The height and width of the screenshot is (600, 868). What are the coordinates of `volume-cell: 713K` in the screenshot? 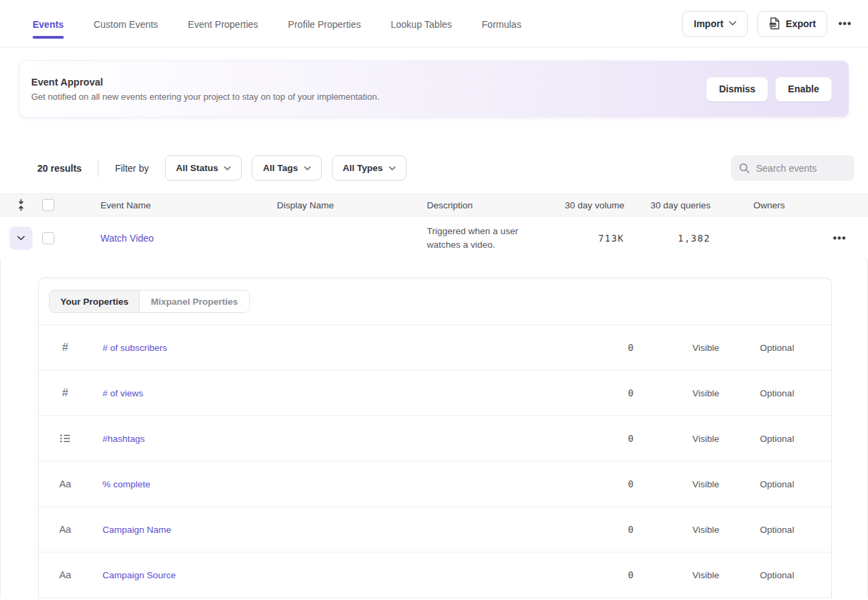 It's located at (593, 238).